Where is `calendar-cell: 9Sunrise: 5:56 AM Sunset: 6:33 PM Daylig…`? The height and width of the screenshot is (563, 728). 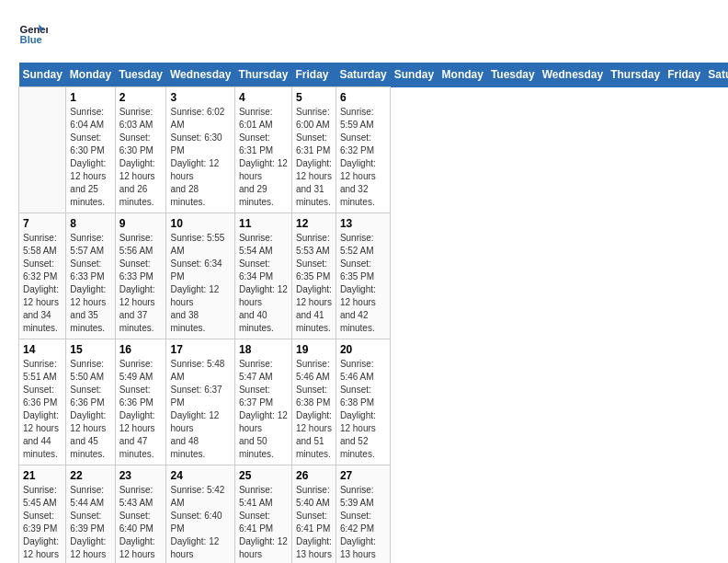 calendar-cell: 9Sunrise: 5:56 AM Sunset: 6:33 PM Daylig… is located at coordinates (141, 276).